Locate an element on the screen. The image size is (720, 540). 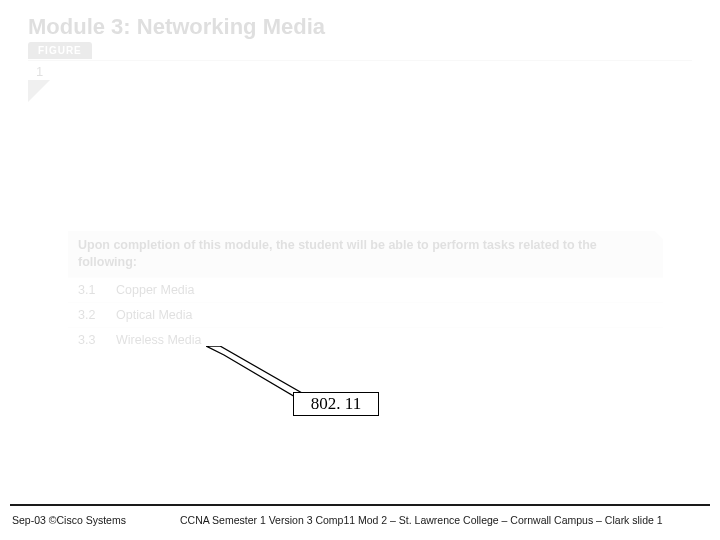
figure-tab: FIGURE is located at coordinates (60, 50).